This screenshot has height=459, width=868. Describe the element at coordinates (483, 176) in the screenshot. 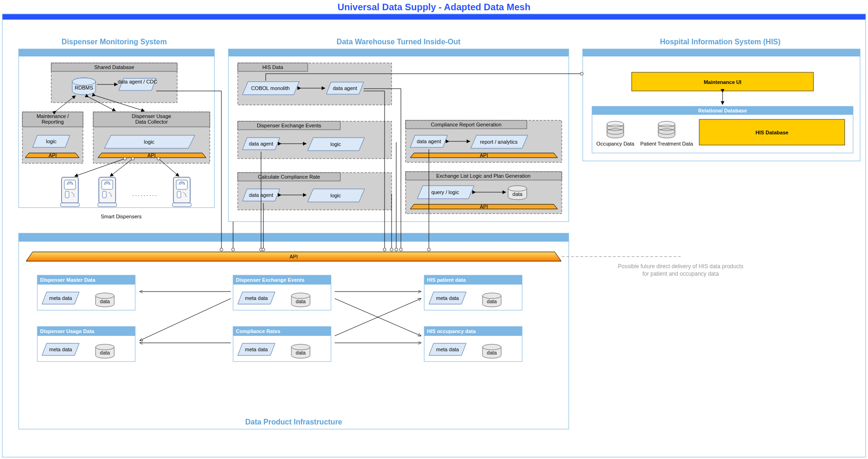

I see `svg-text:Exchange List Logic and Plan G: Exchange List Logic and Plan Generation` at that location.